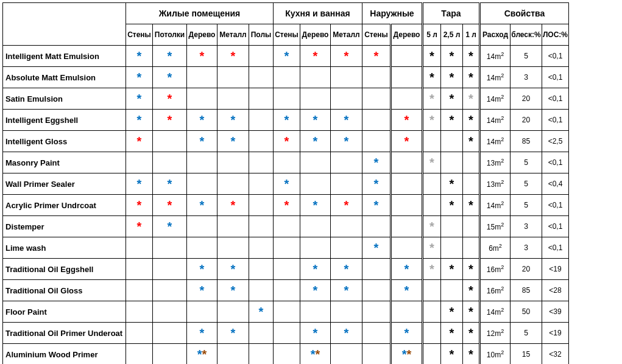  Describe the element at coordinates (65, 269) in the screenshot. I see `product-name: Traditional Oil Eggshell` at that location.